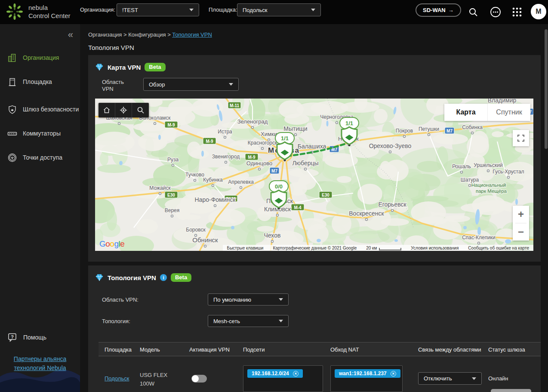 The image size is (548, 392). What do you see at coordinates (196, 230) in the screenshot?
I see `map-city-label: Боровск` at bounding box center [196, 230].